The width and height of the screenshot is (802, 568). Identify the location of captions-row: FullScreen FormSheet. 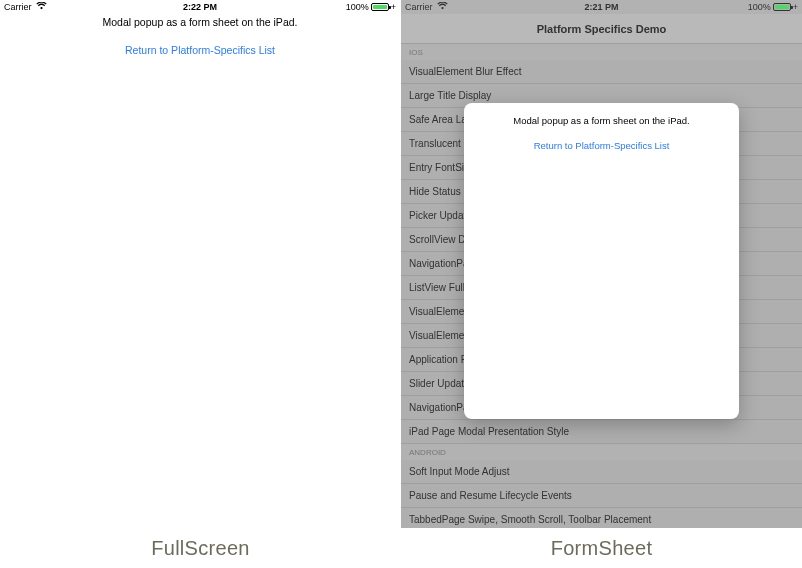
(401, 548).